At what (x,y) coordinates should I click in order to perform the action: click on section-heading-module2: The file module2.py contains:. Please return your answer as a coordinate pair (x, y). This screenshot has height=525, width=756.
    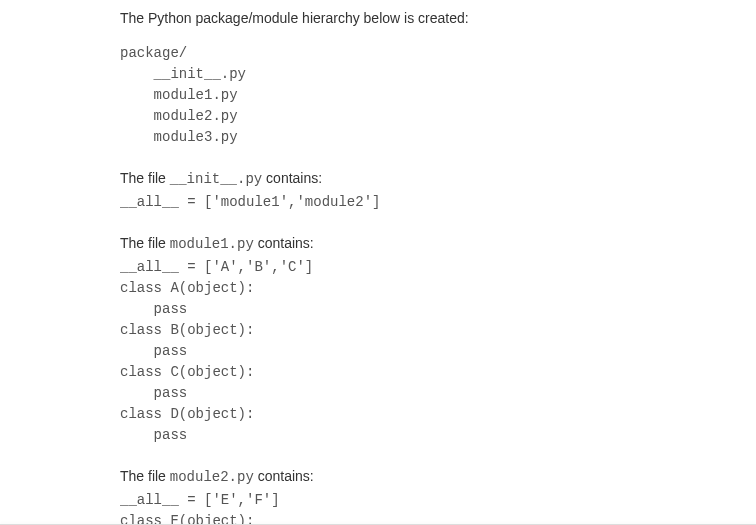
    Looking at the image, I should click on (378, 477).